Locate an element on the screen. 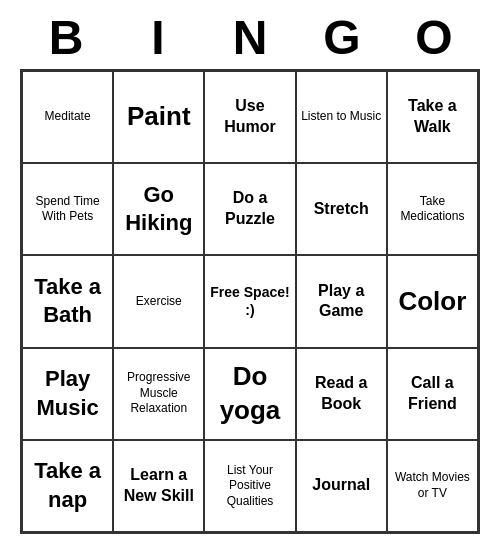 The width and height of the screenshot is (500, 544). table-row: Stretch is located at coordinates (342, 209).